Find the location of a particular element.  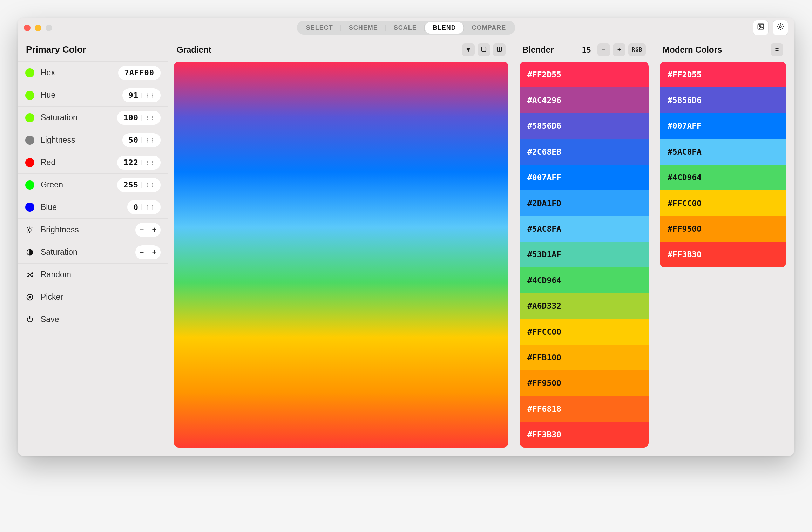

blender-swatch: #2DA1FD is located at coordinates (584, 203).